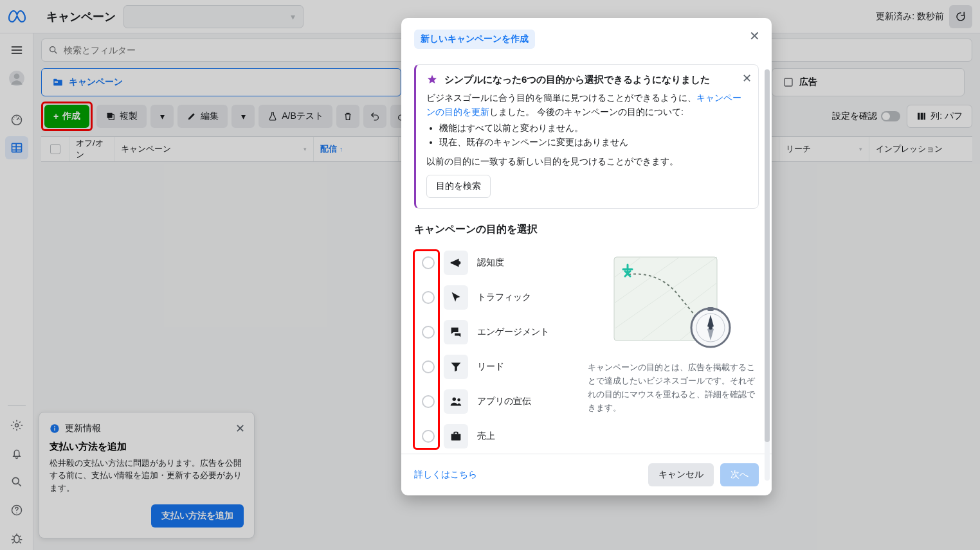  I want to click on infobox-body-pre: ビジネスゴールに合う目的を簡単に見つけることができるように、, so click(561, 98).